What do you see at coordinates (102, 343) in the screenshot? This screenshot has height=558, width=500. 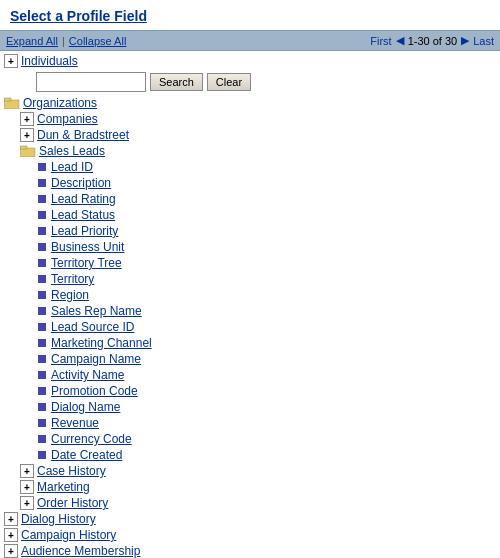 I see `field-label: Marketing Channel` at bounding box center [102, 343].